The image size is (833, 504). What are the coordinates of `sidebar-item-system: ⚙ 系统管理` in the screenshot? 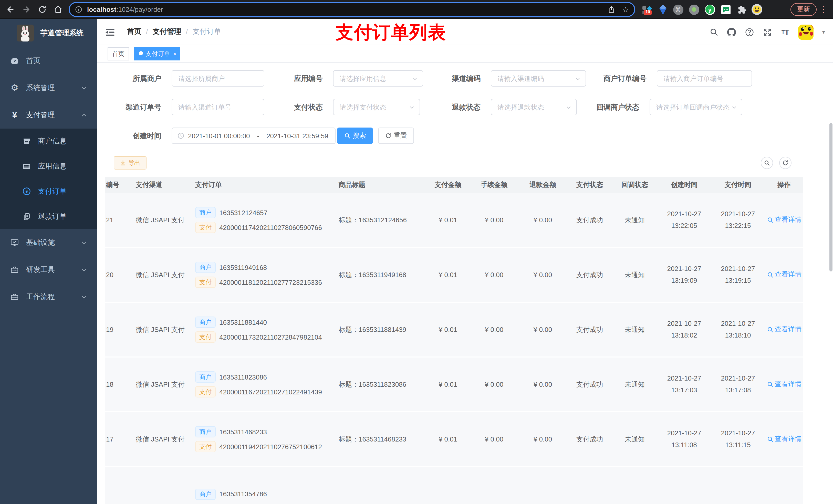 It's located at (49, 88).